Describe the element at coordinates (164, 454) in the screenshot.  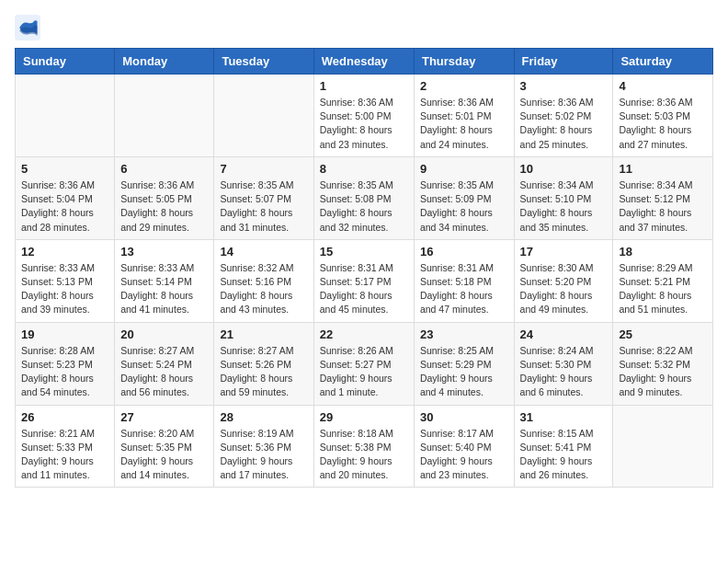
I see `day-info: Sunrise: 8:20 AM Sunset: 5:35 PM Dayligh…` at that location.